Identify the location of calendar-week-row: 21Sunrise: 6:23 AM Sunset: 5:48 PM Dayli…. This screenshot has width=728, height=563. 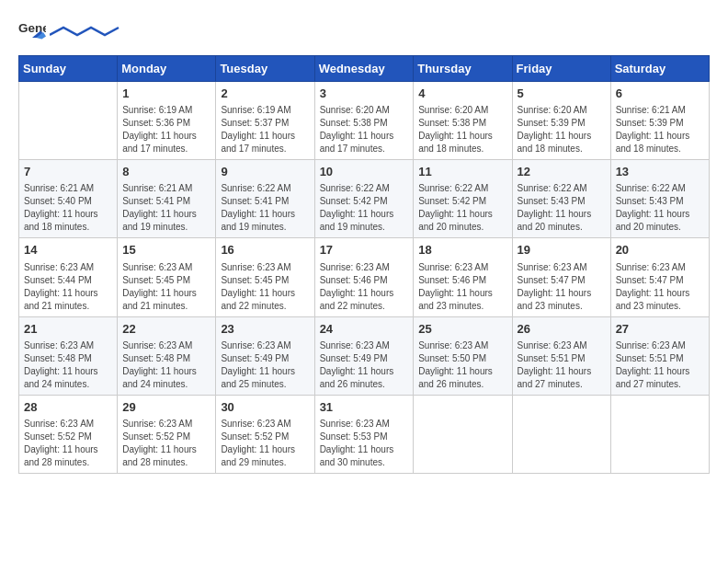
(364, 355).